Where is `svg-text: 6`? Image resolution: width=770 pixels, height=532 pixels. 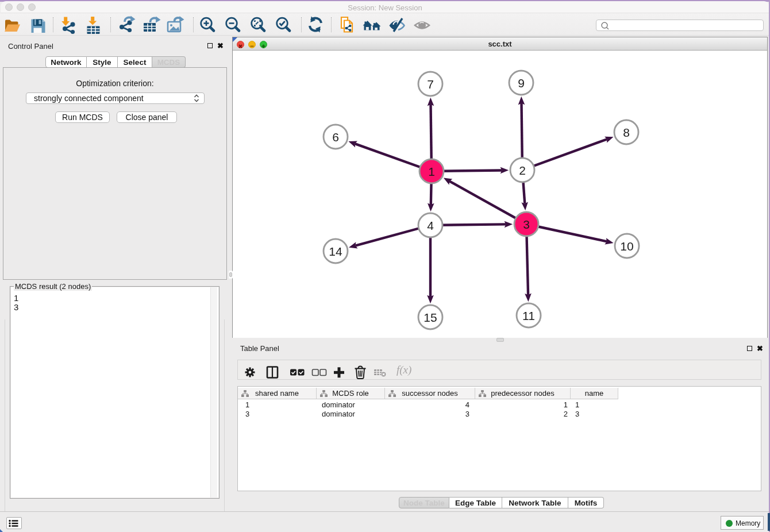 svg-text: 6 is located at coordinates (336, 137).